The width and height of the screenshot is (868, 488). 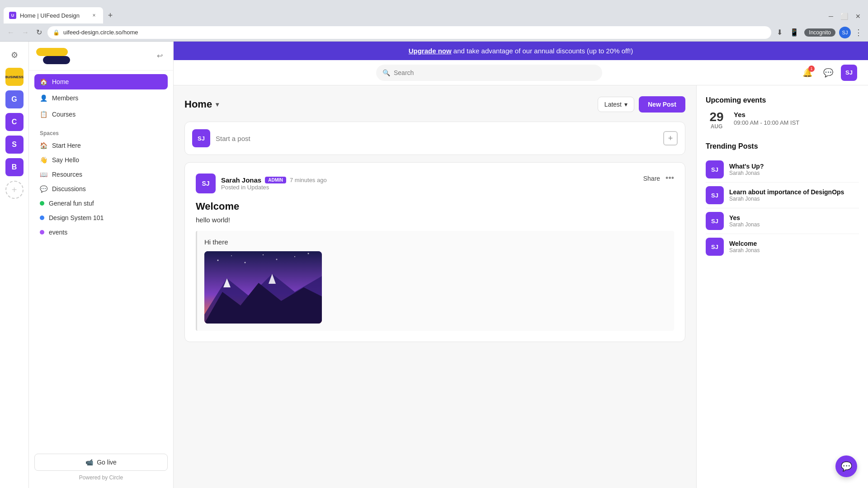 What do you see at coordinates (435, 220) in the screenshot?
I see `post-body: hello world!` at bounding box center [435, 220].